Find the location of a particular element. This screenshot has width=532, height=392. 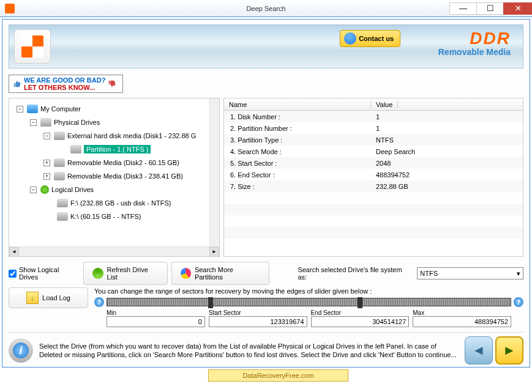

url-banner: DataRecoveryFree.com is located at coordinates (278, 375).